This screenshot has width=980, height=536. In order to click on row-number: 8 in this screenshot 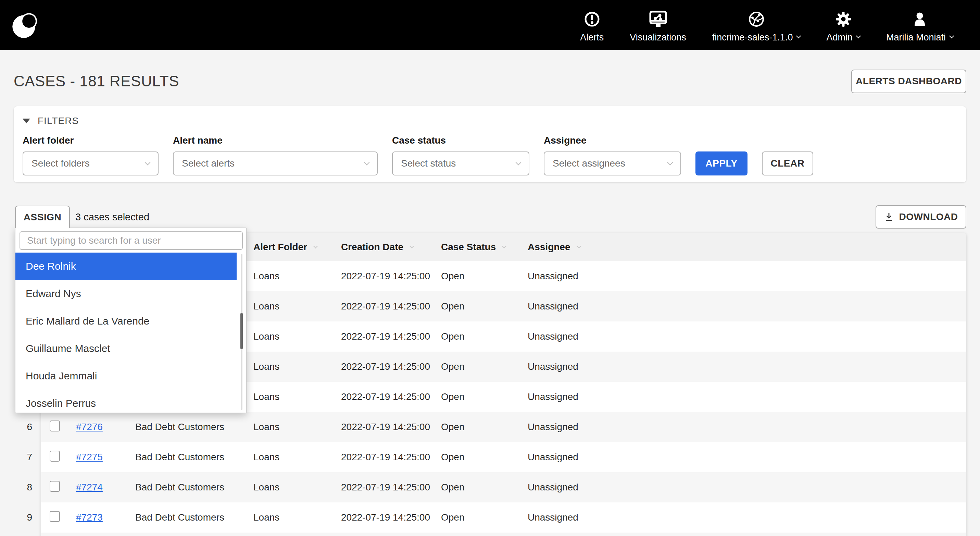, I will do `click(27, 487)`.